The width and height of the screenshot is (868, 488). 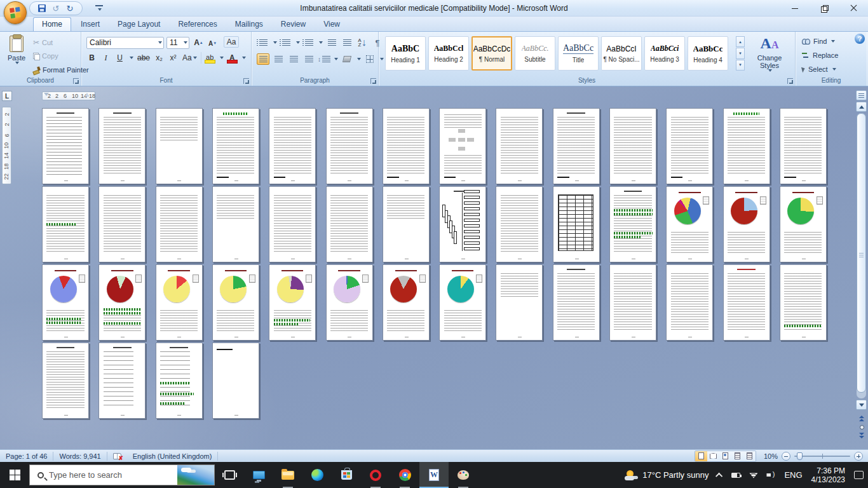 I want to click on superscript-button: x², so click(x=173, y=58).